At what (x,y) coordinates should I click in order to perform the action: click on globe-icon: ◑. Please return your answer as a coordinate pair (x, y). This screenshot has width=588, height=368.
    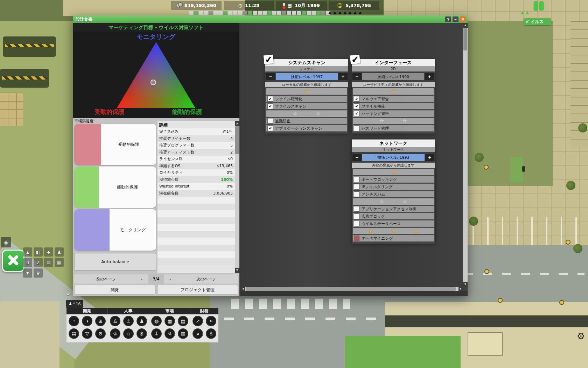
    Looking at the image, I should click on (87, 321).